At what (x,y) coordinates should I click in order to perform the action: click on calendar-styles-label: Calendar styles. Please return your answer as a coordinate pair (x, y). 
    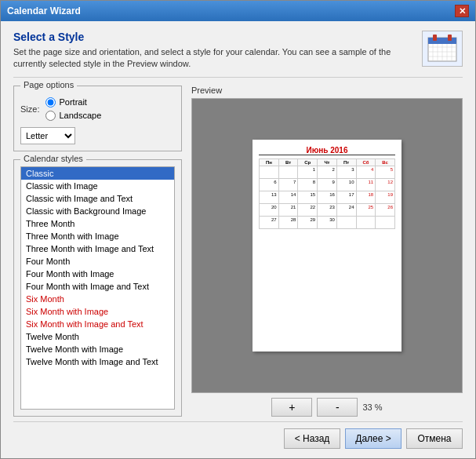
    Looking at the image, I should click on (53, 158).